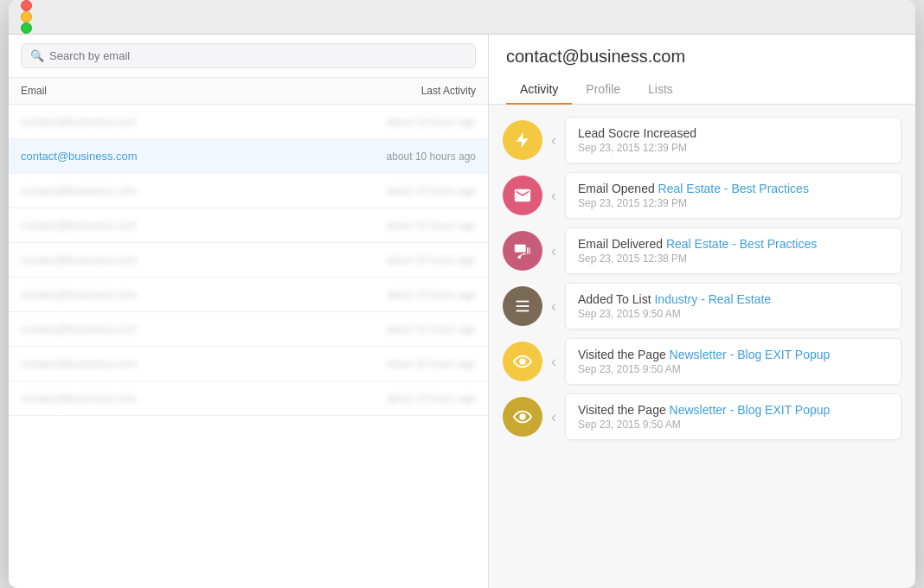 This screenshot has width=924, height=588. Describe the element at coordinates (523, 361) in the screenshot. I see `activity-icon-eye1` at that location.